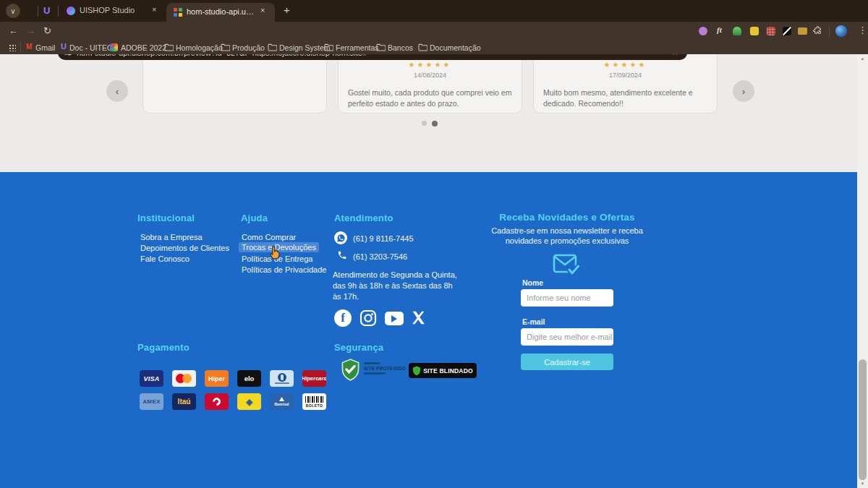  Describe the element at coordinates (567, 337) in the screenshot. I see `email-input` at that location.